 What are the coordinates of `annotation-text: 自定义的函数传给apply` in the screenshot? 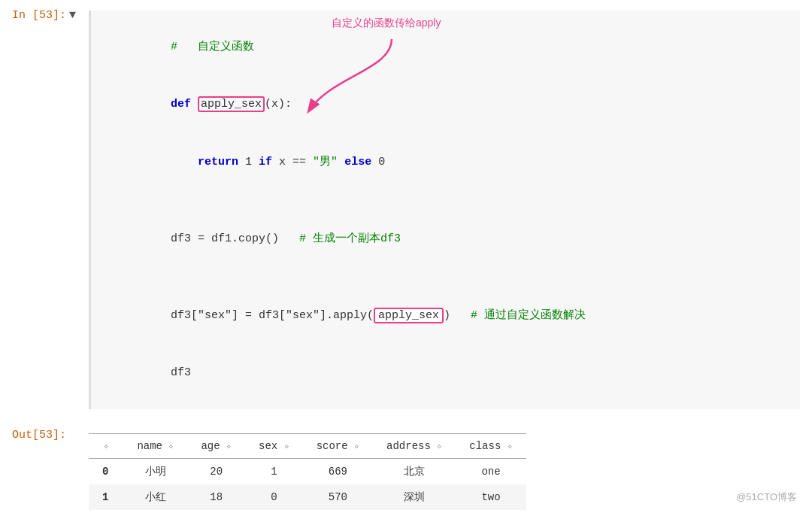 It's located at (386, 23).